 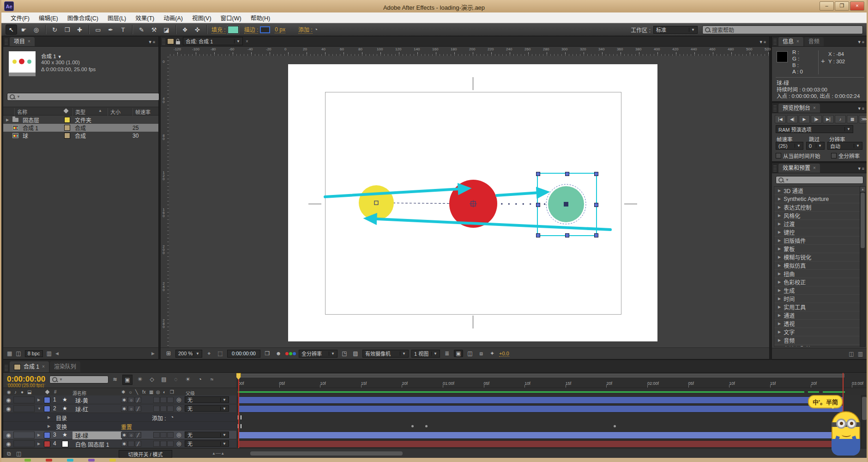 I want to click on comp-thumbnail, so click(x=22, y=62).